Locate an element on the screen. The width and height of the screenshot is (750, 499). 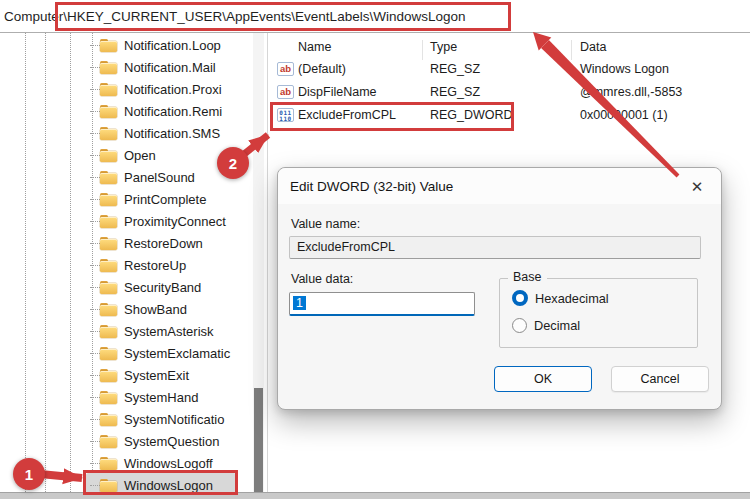
close-icon: ✕ is located at coordinates (697, 186).